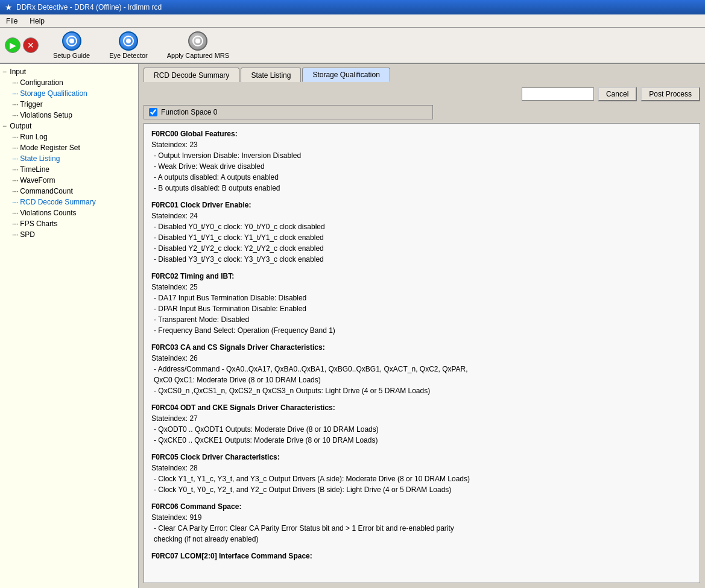  What do you see at coordinates (31, 45) in the screenshot?
I see `stop-button: ✕` at bounding box center [31, 45].